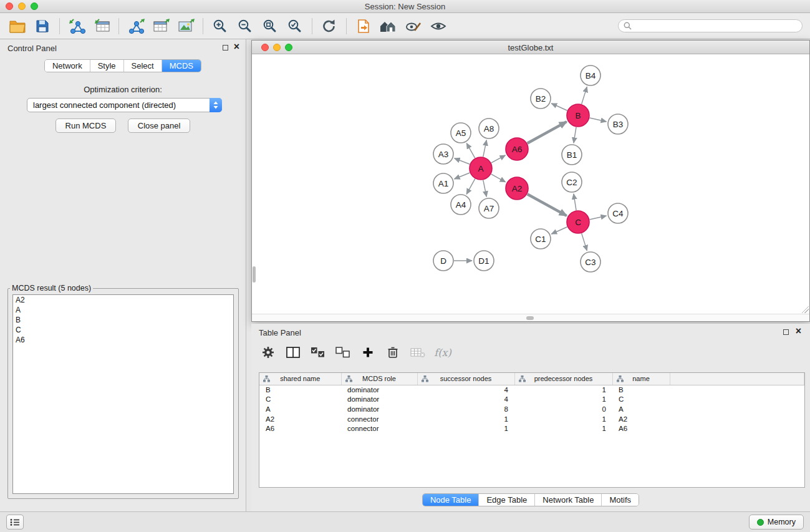  I want to click on graph-edge-C-C4, so click(599, 218).